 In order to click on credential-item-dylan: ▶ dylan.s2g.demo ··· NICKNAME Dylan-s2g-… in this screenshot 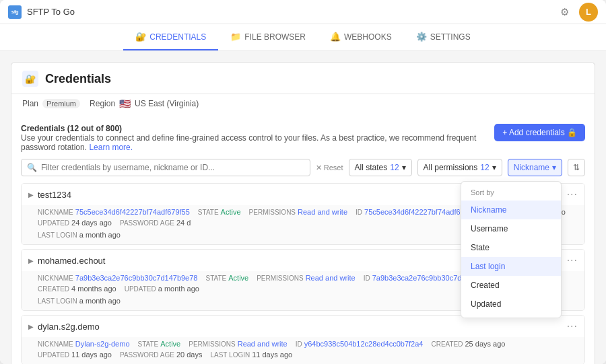, I will do `click(303, 339)`.